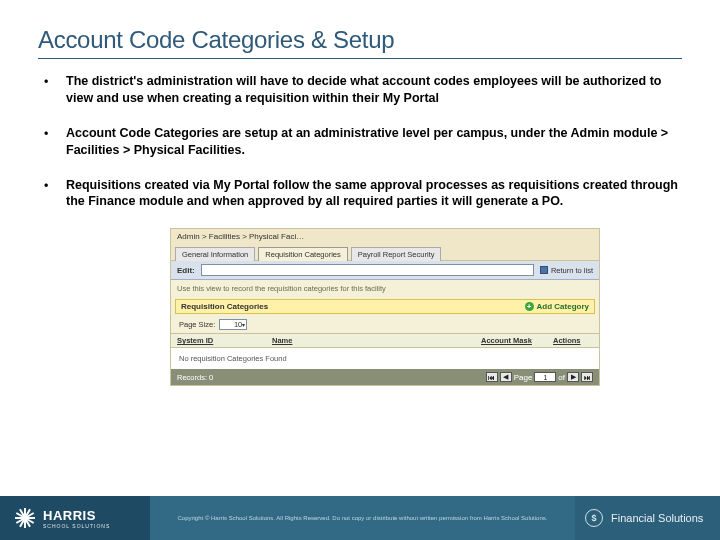 This screenshot has width=720, height=540. What do you see at coordinates (517, 340) in the screenshot?
I see `col-account-mask: Account Mask` at bounding box center [517, 340].